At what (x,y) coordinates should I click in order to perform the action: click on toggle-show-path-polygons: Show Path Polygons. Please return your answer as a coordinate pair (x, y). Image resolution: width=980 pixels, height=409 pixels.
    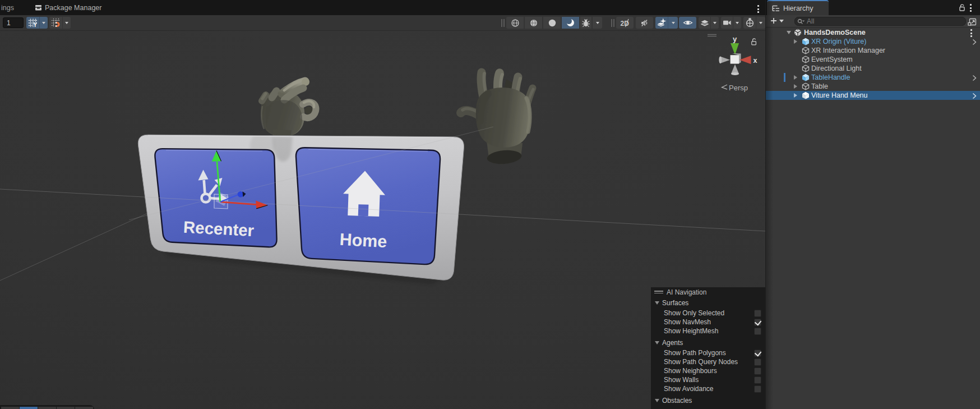
    Looking at the image, I should click on (708, 353).